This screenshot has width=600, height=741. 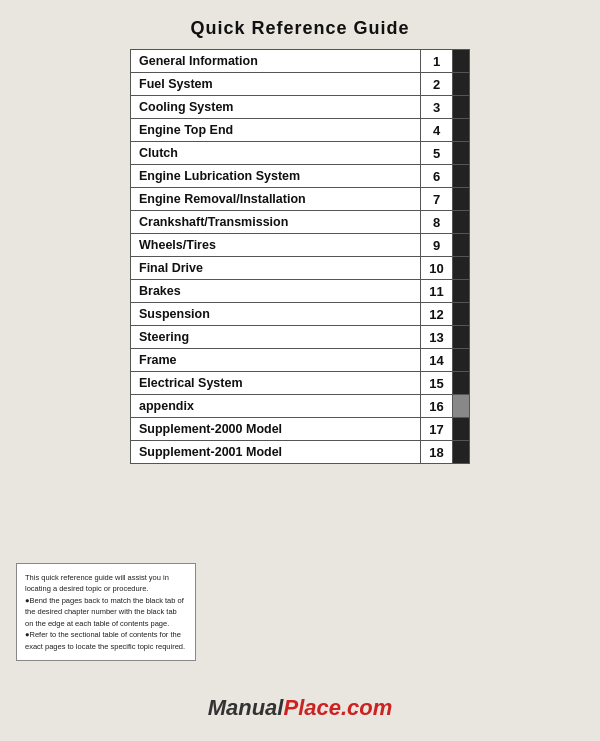 What do you see at coordinates (437, 383) in the screenshot?
I see `row-number: 15` at bounding box center [437, 383].